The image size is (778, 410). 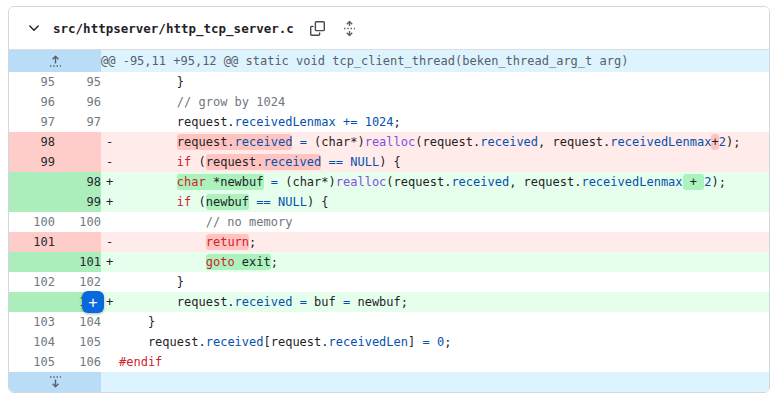 What do you see at coordinates (389, 222) in the screenshot?
I see `diff-row: 100100 // no memory` at bounding box center [389, 222].